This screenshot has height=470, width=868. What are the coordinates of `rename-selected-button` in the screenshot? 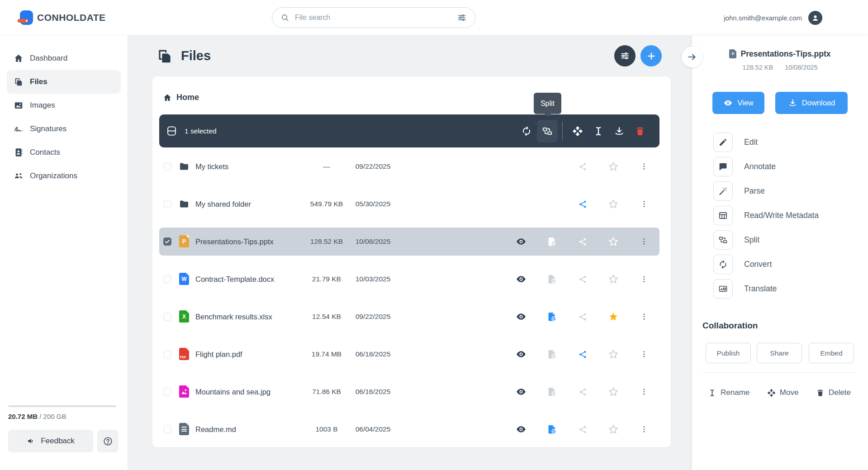 It's located at (598, 131).